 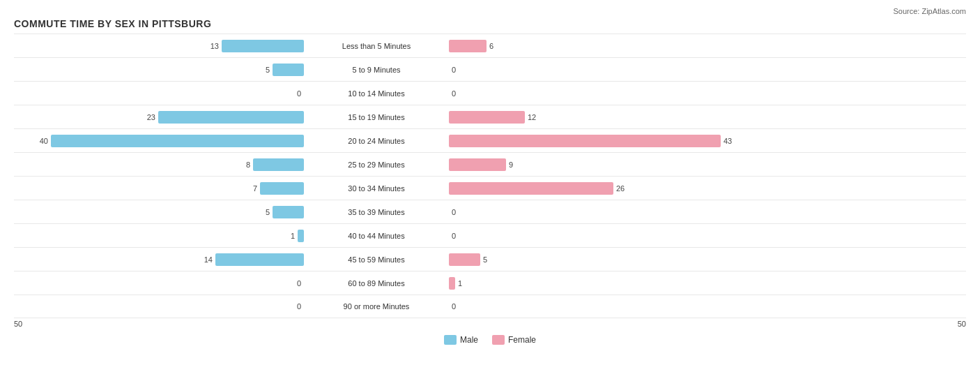 What do you see at coordinates (376, 236) in the screenshot?
I see `row-label: 40 to 44 Minutes` at bounding box center [376, 236].